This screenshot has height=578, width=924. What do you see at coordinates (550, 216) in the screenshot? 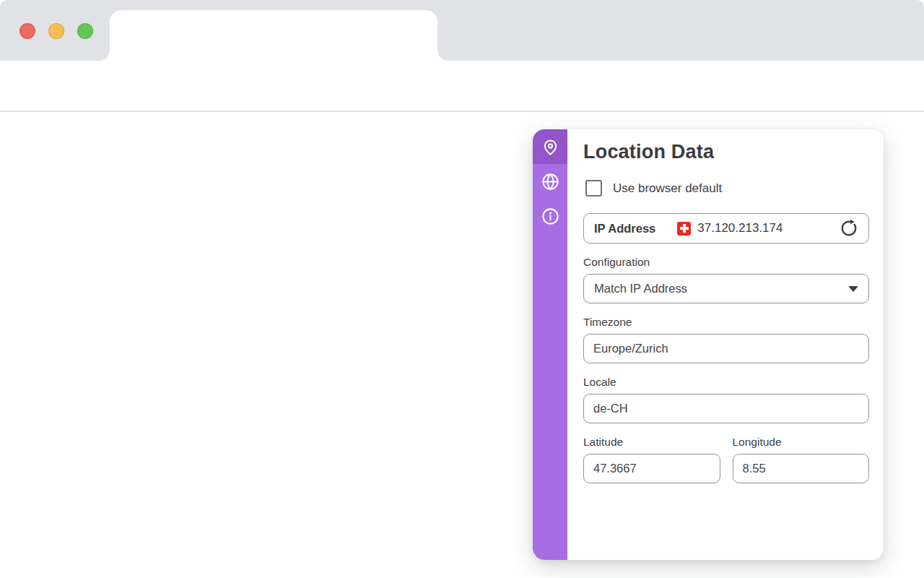
I see `sidebar-item-info` at bounding box center [550, 216].